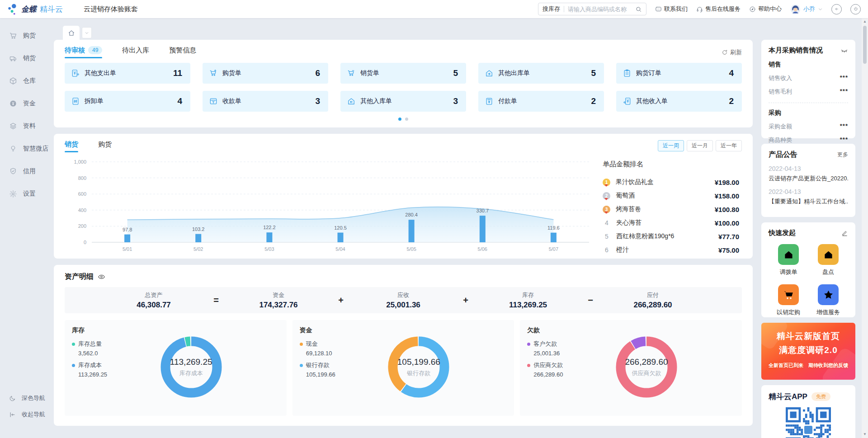 The width and height of the screenshot is (868, 438). Describe the element at coordinates (808, 179) in the screenshot. I see `announcement-text: 云进销存产品更新公告_20220...` at that location.